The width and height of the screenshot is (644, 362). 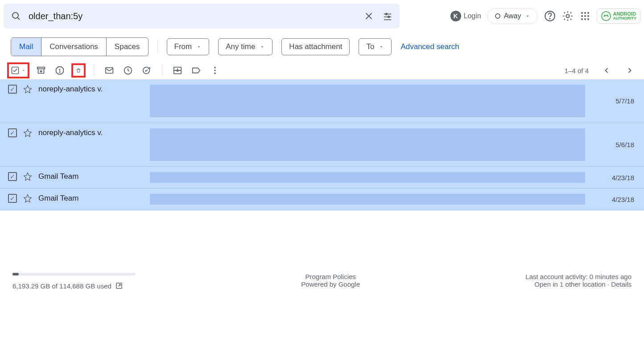 What do you see at coordinates (546, 16) in the screenshot?
I see `header-right: K Login Away ANDROID AUTHORITY` at bounding box center [546, 16].